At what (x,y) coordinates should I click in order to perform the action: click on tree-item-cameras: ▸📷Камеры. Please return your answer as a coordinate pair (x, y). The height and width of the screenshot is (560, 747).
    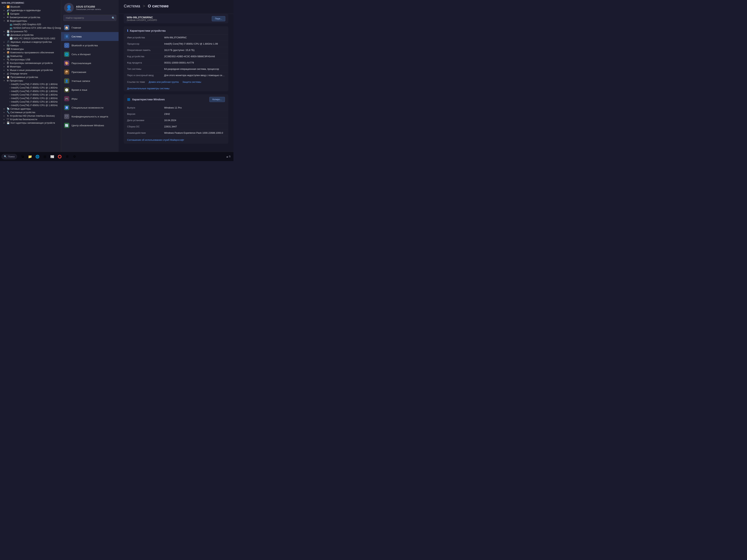
    Looking at the image, I should click on (30, 45).